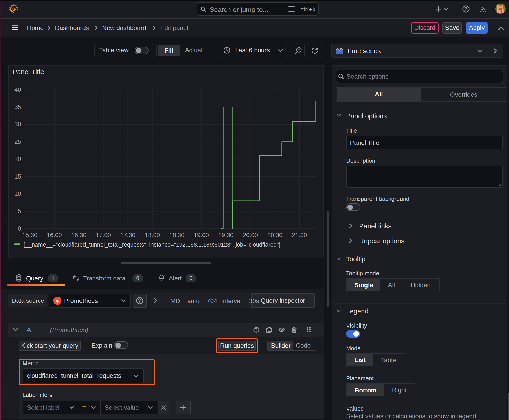 This screenshot has height=420, width=509. What do you see at coordinates (152, 235) in the screenshot?
I see `svg-text: 18:00` at bounding box center [152, 235].